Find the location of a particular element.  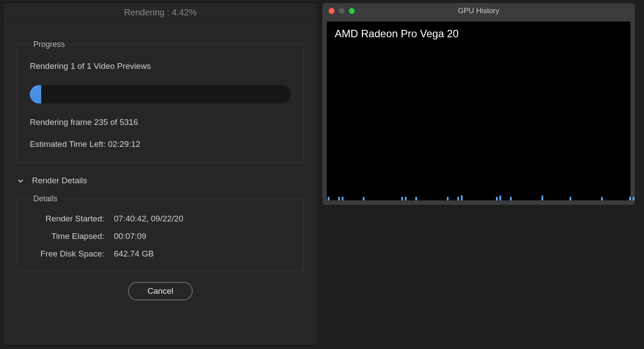

detail-row-render-started: Render Started: 07:40:42, 09/22/20 is located at coordinates (160, 219).